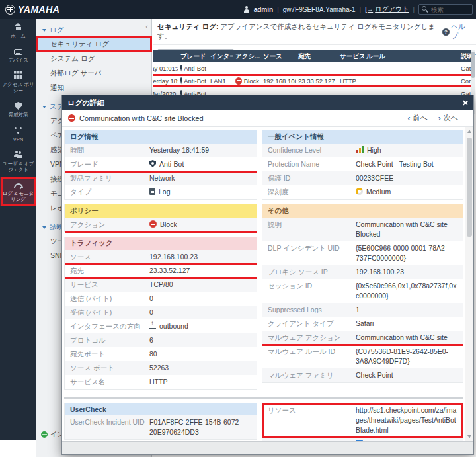 The image size is (476, 457). I want to click on detail-label: ソース, so click(110, 257).